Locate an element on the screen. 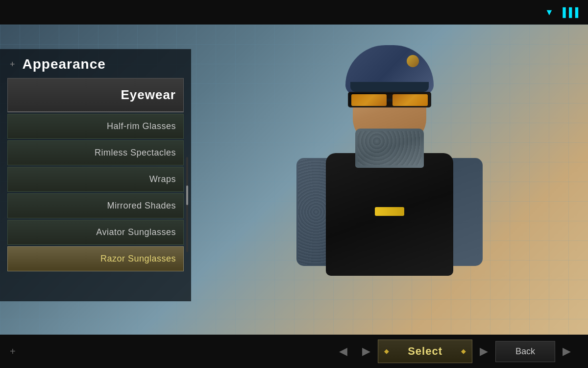 The image size is (588, 368). scroll-track is located at coordinates (187, 205).